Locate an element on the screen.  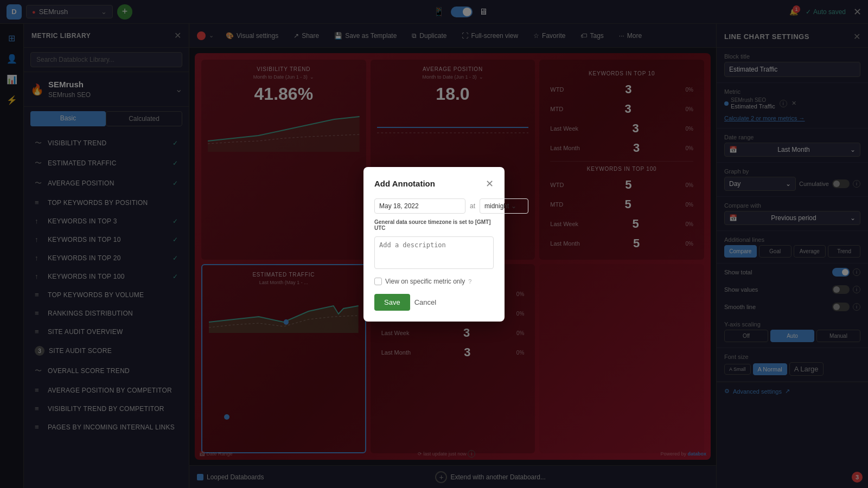
timezone-info: General data source timezone is set to [… is located at coordinates (434, 225).